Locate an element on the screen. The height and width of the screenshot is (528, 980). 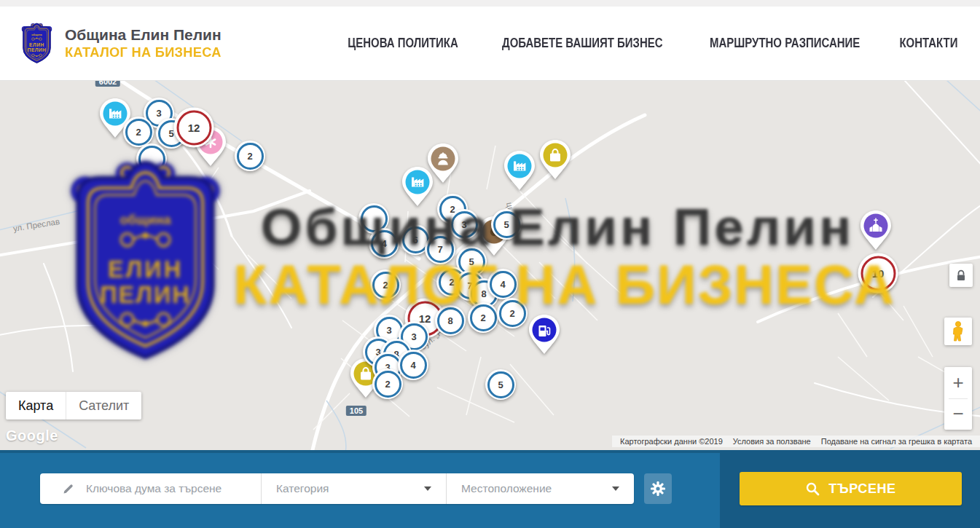
top-strip is located at coordinates (490, 3).